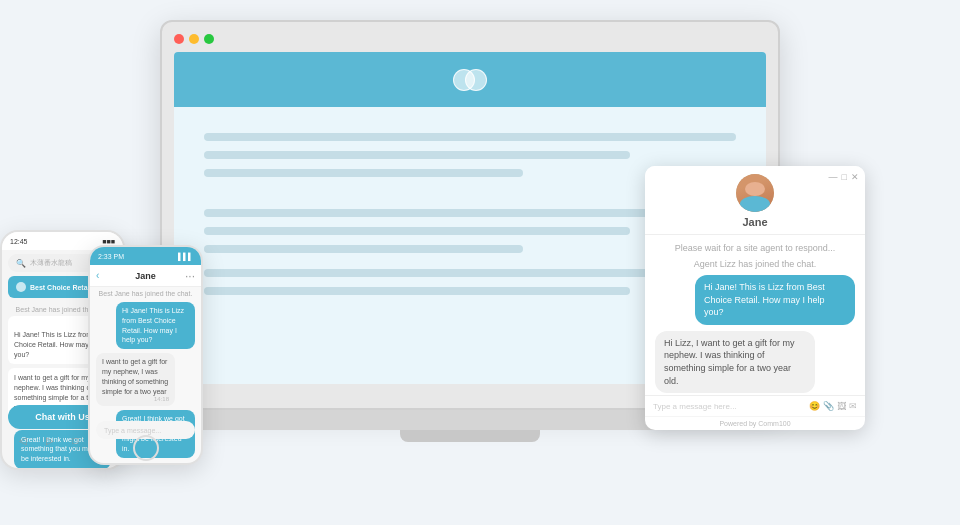 The height and width of the screenshot is (525, 960). What do you see at coordinates (179, 39) in the screenshot?
I see `close-button` at bounding box center [179, 39].